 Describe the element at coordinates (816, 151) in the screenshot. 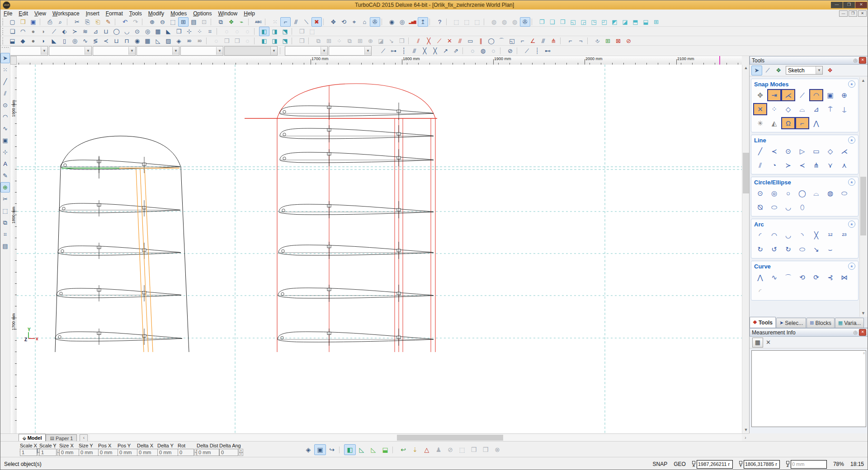

I see `line-rectangle-button: ▭` at that location.